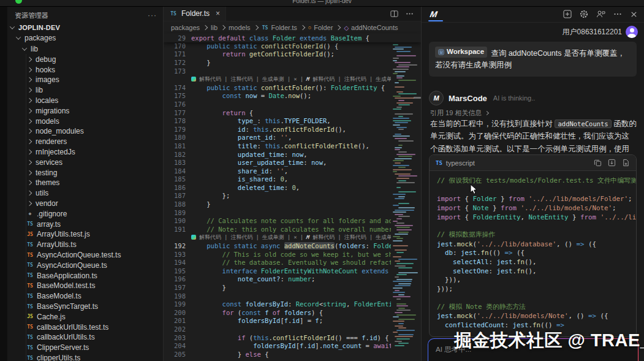  What do you see at coordinates (460, 113) in the screenshot?
I see `references-link: 引用 19 相关信息` at bounding box center [460, 113].